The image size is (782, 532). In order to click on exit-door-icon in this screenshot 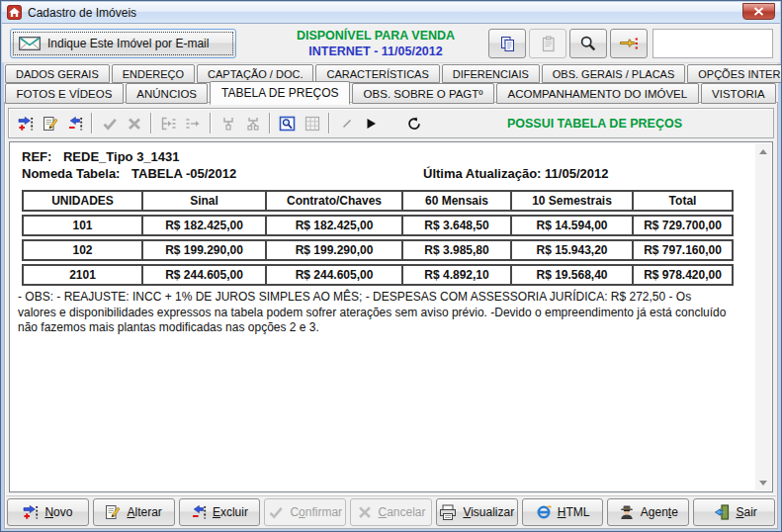, I will do `click(720, 512)`.